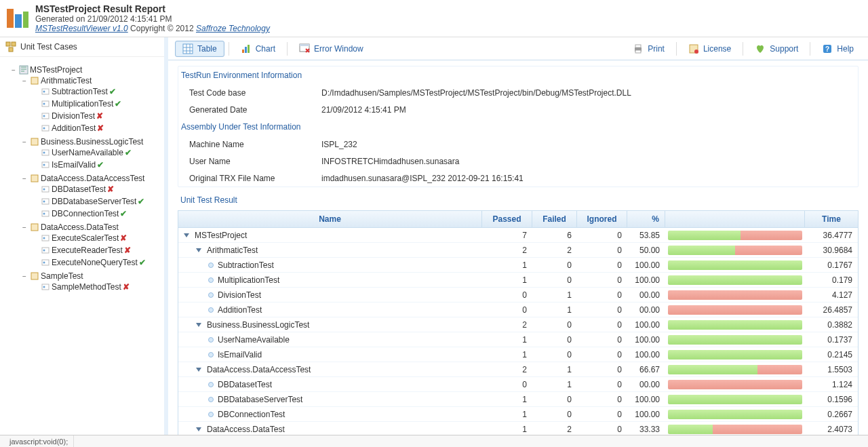  What do you see at coordinates (646, 400) in the screenshot?
I see `row-percent: 100.00` at bounding box center [646, 400].